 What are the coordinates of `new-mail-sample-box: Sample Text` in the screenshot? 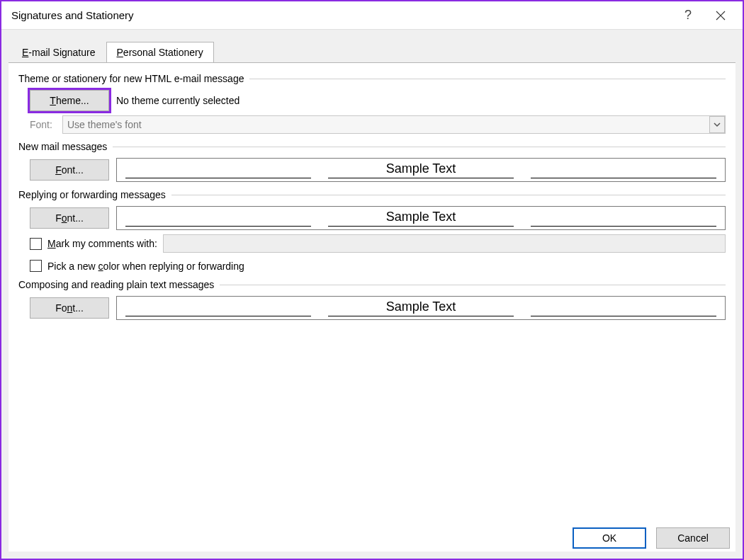 It's located at (421, 170).